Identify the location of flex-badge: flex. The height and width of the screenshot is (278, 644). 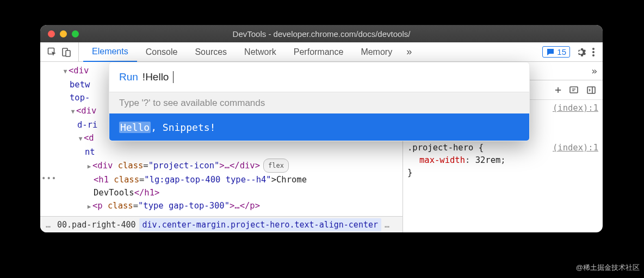
(276, 166).